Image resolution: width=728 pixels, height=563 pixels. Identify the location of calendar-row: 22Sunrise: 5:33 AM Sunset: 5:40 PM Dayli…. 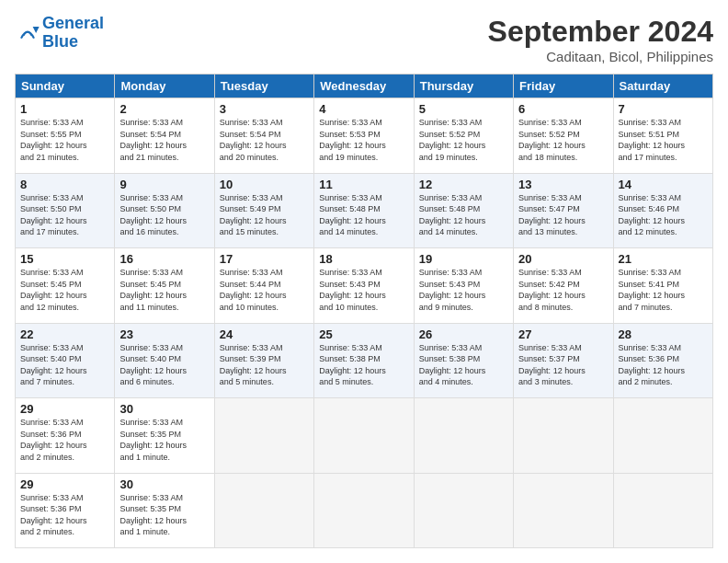
(364, 361).